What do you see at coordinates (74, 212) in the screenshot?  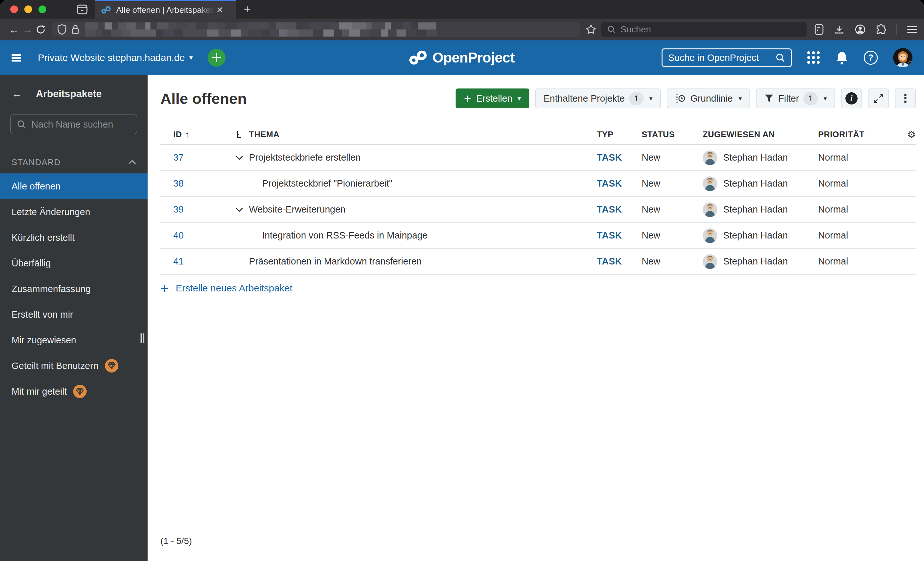 I see `sidebar-item-letzte-aenderungen: Letzte Änderungen` at bounding box center [74, 212].